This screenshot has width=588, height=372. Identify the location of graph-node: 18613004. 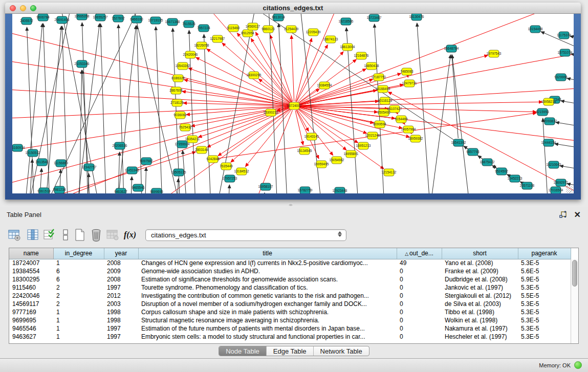
(348, 47).